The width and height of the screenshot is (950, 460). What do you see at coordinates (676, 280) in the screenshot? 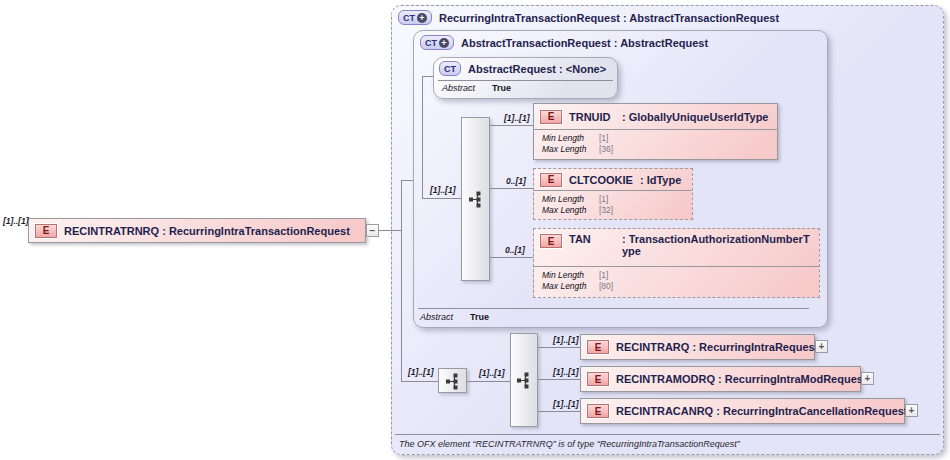
I see `facet-list: Min Length [1] Max Length [80]` at bounding box center [676, 280].